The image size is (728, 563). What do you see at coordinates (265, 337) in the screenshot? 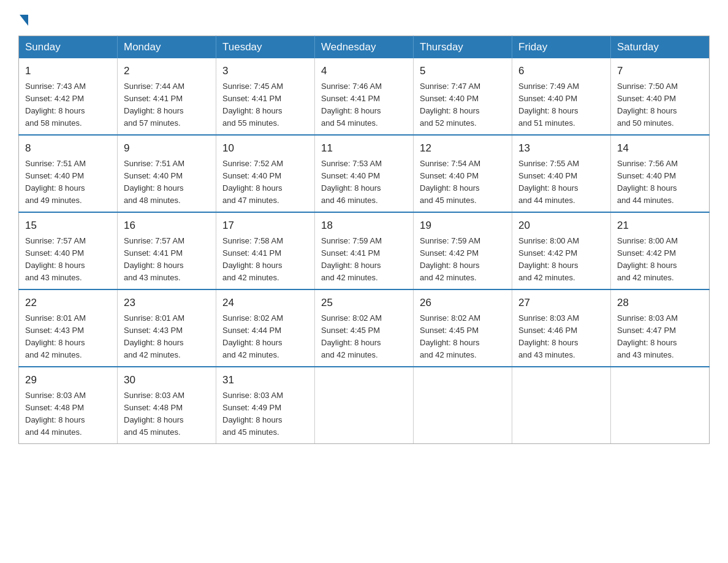
I see `day-info: Sunrise: 8:02 AMSunset: 4:44 PMDaylight:…` at bounding box center [265, 337].